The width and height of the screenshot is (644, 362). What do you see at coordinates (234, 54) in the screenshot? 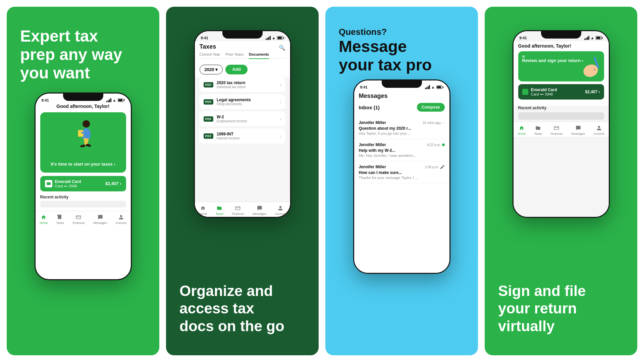
I see `tab-prior-years: Prior Years` at bounding box center [234, 54].